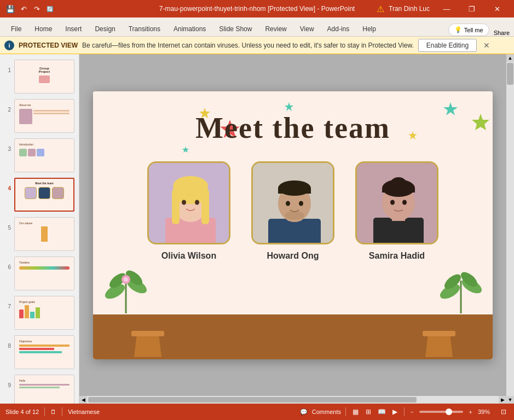 The width and height of the screenshot is (514, 420). I want to click on protected-view-bar: i PROTECTED VIEW Be careful—files from t…, so click(257, 45).